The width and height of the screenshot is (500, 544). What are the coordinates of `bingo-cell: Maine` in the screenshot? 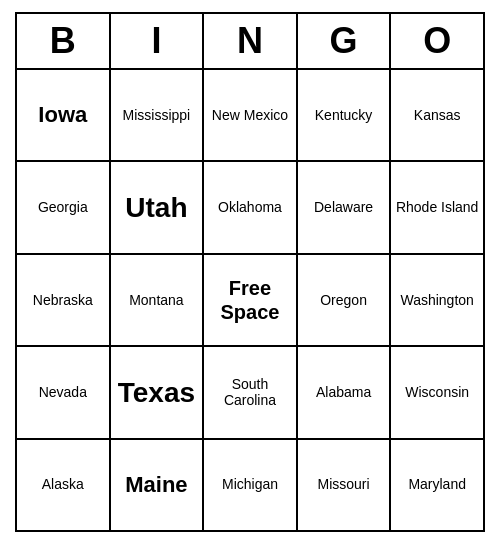 It's located at (158, 485).